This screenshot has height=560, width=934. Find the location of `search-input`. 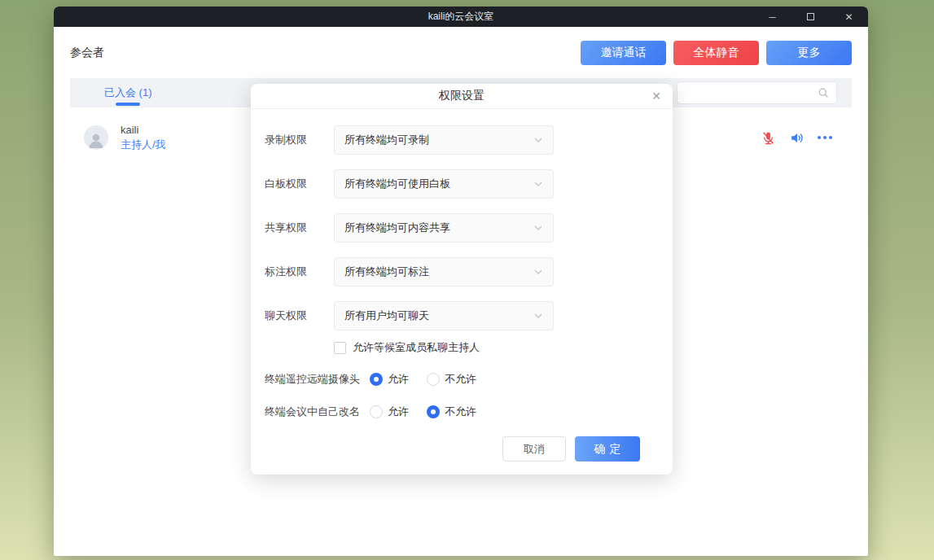

search-input is located at coordinates (751, 93).